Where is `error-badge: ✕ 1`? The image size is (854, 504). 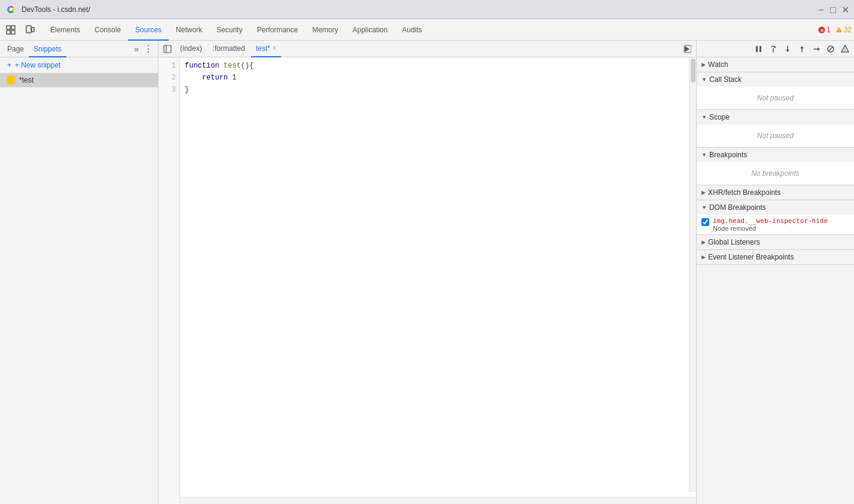
error-badge: ✕ 1 is located at coordinates (824, 30).